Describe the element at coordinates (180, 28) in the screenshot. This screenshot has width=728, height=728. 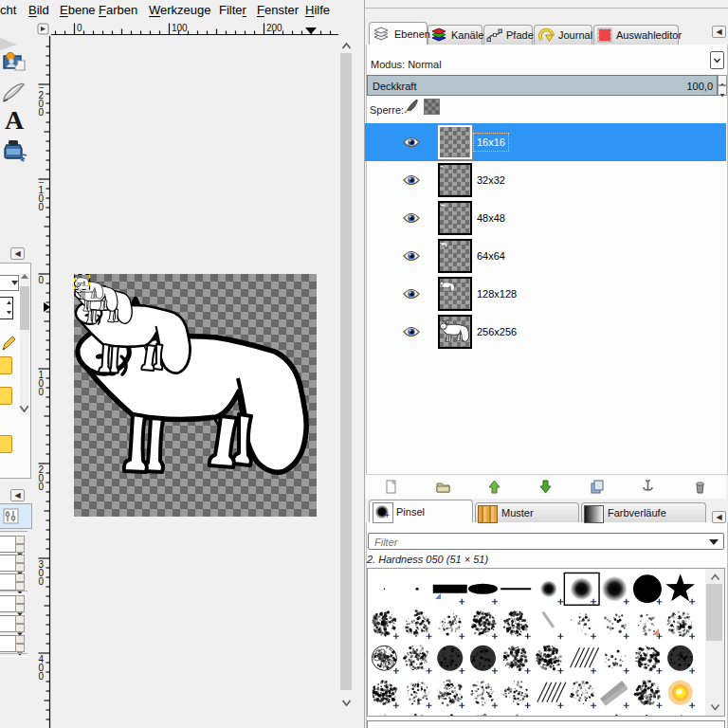
I see `svg-text: 100` at that location.